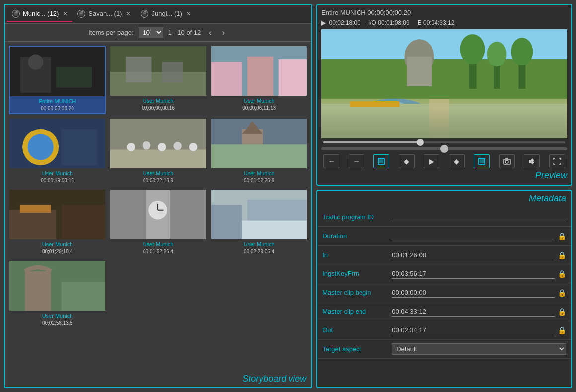 The height and width of the screenshot is (392, 576). Describe the element at coordinates (189, 14) in the screenshot. I see `tab-jungle-close: ✕` at that location.